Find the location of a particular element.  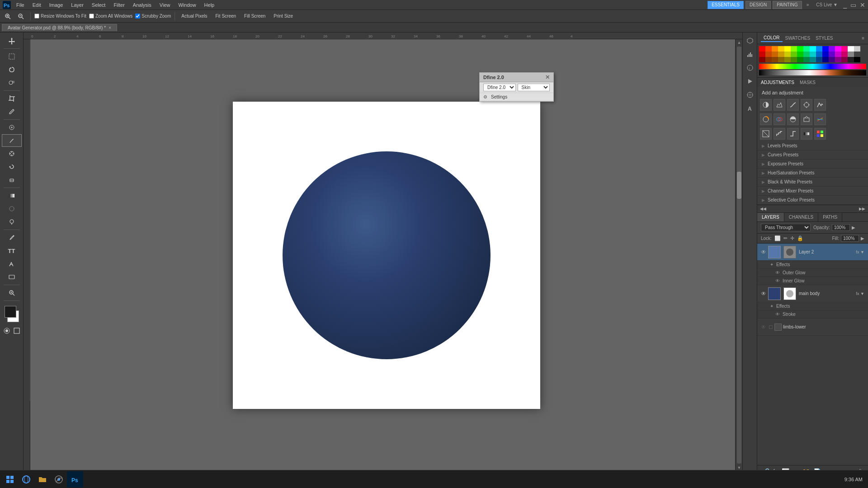

zoom-all-input is located at coordinates (91, 16).